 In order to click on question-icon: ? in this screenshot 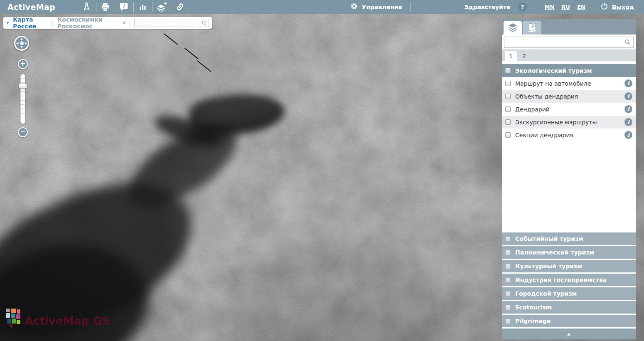, I will do `click(523, 7)`.